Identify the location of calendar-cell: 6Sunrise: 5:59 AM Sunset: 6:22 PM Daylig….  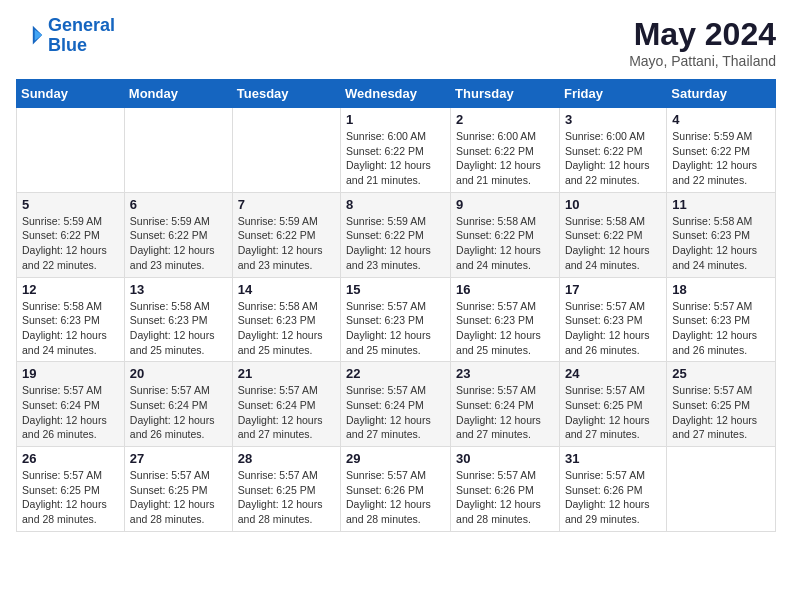
(178, 234).